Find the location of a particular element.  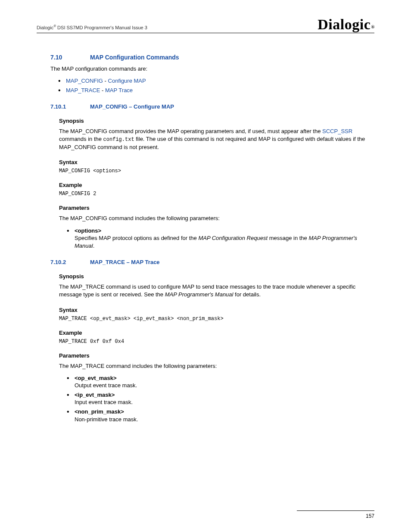

list-item: MAP_TRACE - MAP Trace is located at coordinates (216, 90).